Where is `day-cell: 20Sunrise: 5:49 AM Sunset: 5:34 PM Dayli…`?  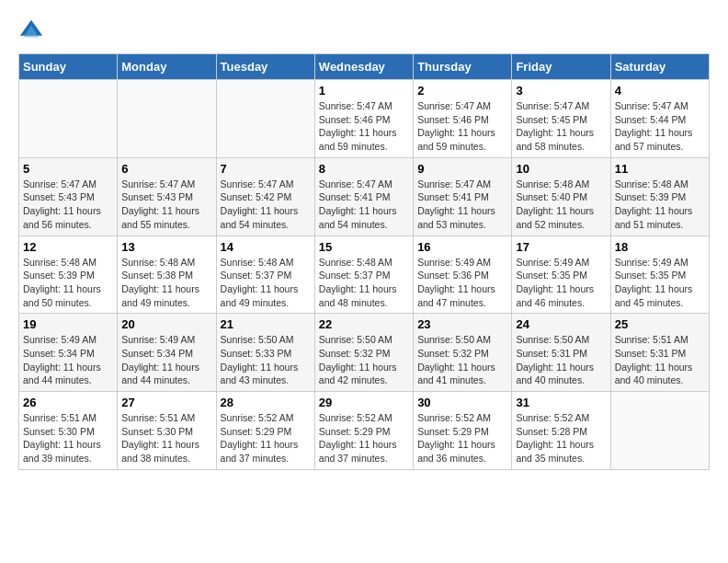
day-cell: 20Sunrise: 5:49 AM Sunset: 5:34 PM Dayli… is located at coordinates (167, 353).